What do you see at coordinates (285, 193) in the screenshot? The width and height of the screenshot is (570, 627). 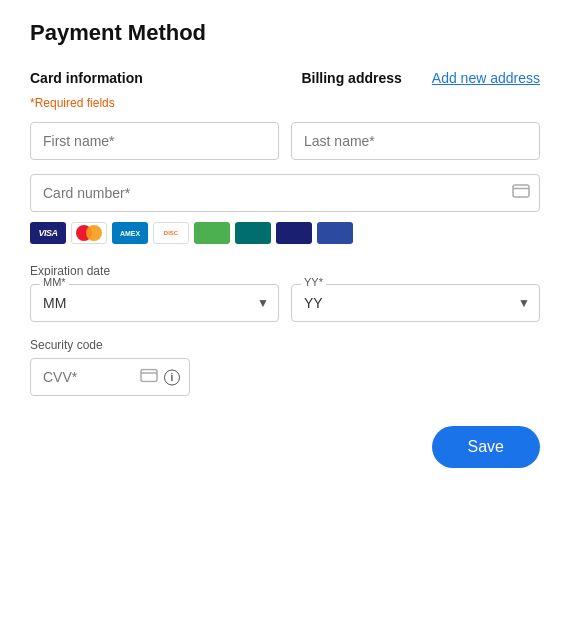 I see `card-number-input` at bounding box center [285, 193].